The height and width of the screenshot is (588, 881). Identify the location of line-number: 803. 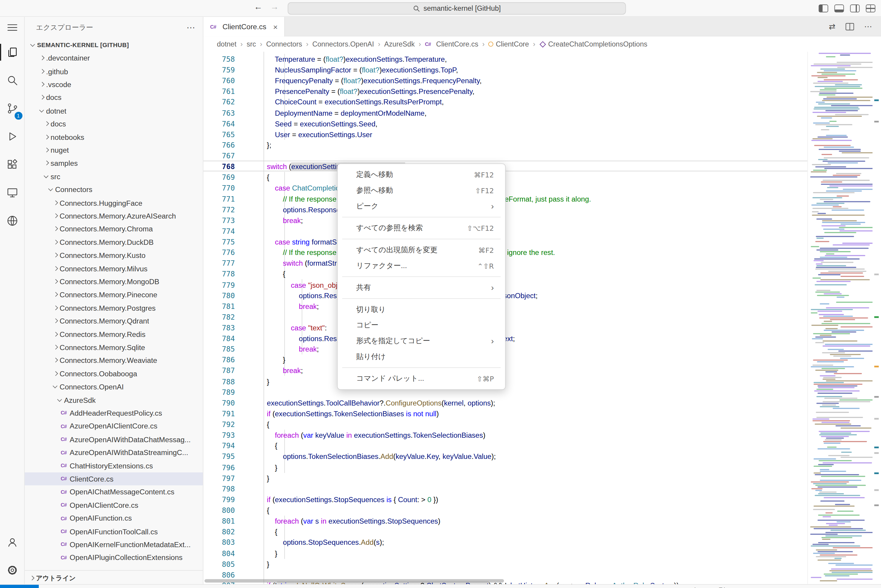
(219, 543).